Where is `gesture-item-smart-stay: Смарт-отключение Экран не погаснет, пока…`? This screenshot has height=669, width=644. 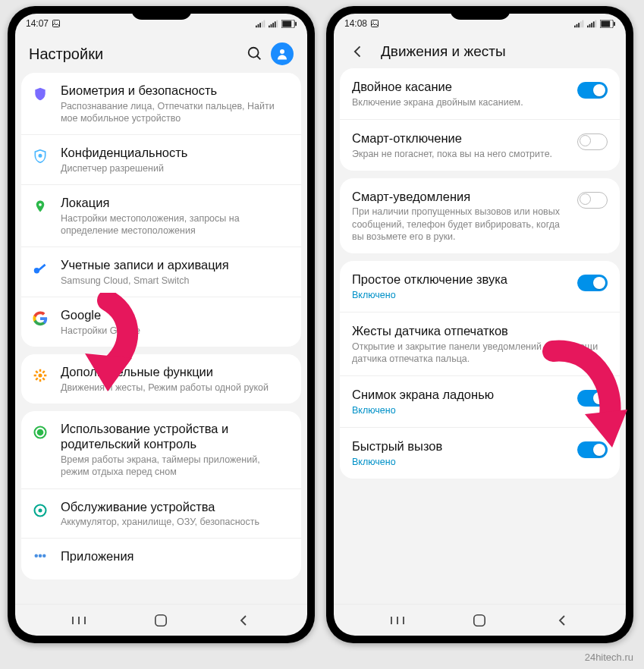 gesture-item-smart-stay: Смарт-отключение Экран не погаснет, пока… is located at coordinates (479, 146).